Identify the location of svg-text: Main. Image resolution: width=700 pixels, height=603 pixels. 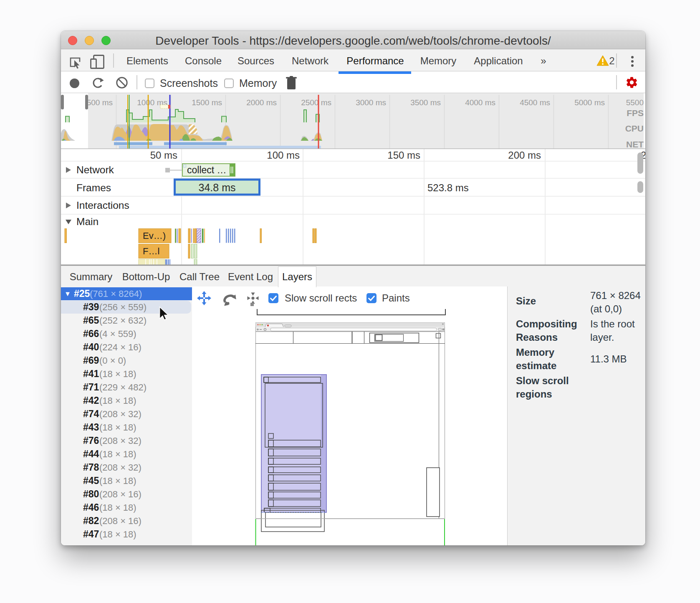
(88, 221).